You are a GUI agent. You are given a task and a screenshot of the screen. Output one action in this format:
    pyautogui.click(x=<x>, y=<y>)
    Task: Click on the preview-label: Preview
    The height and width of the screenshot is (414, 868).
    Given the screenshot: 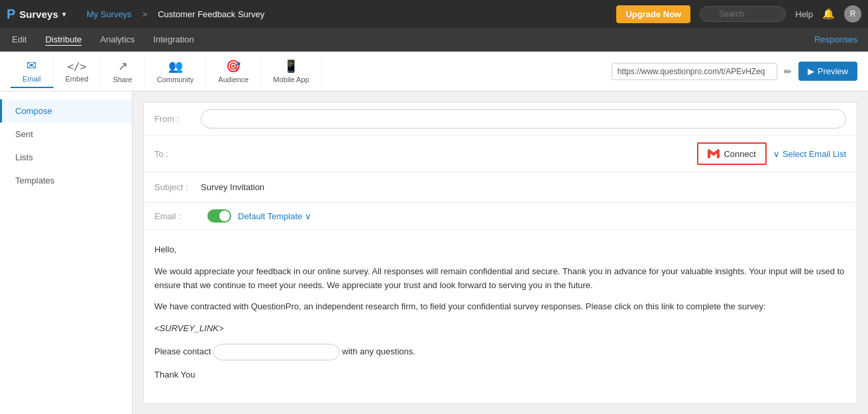 What is the action you would take?
    pyautogui.click(x=833, y=72)
    